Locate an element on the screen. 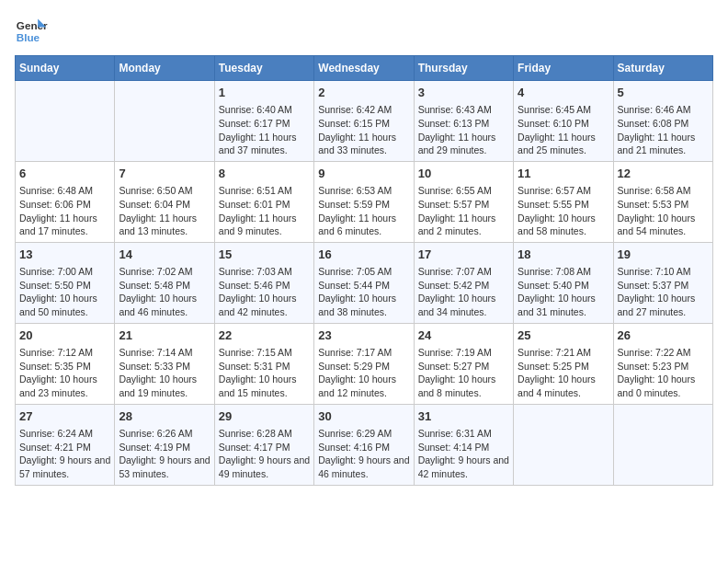  cell-info-line: Sunset: 5:37 PM is located at coordinates (664, 285).